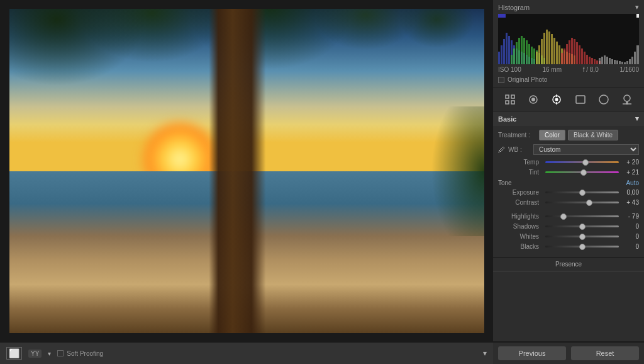 The width and height of the screenshot is (644, 364). I want to click on exif-iso: ISO 100, so click(509, 69).